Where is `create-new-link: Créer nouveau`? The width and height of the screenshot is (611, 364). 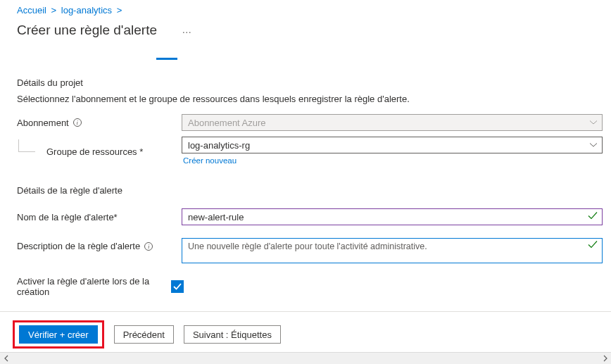
create-new-link: Créer nouveau is located at coordinates (210, 161).